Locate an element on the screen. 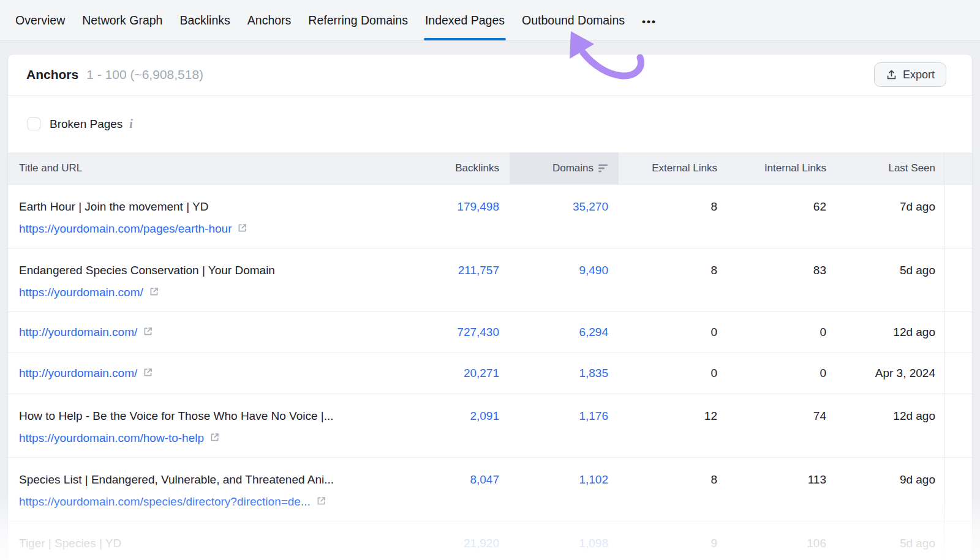 This screenshot has height=560, width=980. last-seen-value: 7d ago is located at coordinates (891, 207).